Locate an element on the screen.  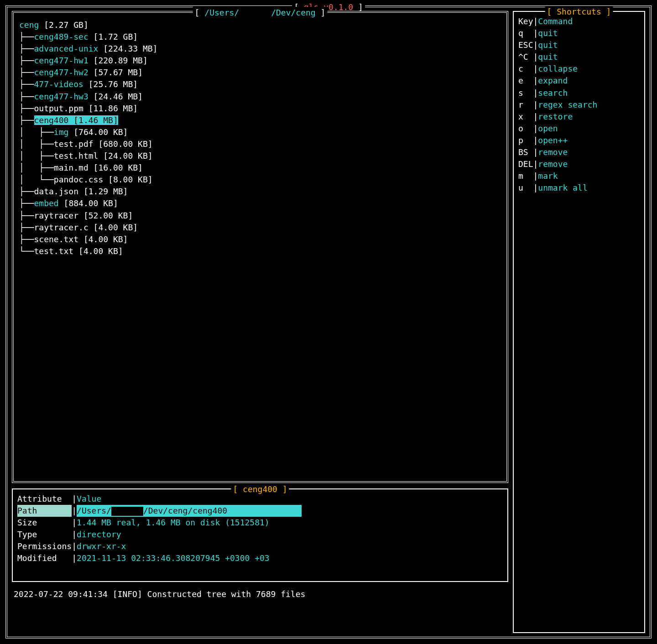
shortcut-row: BS |remove is located at coordinates (579, 152).